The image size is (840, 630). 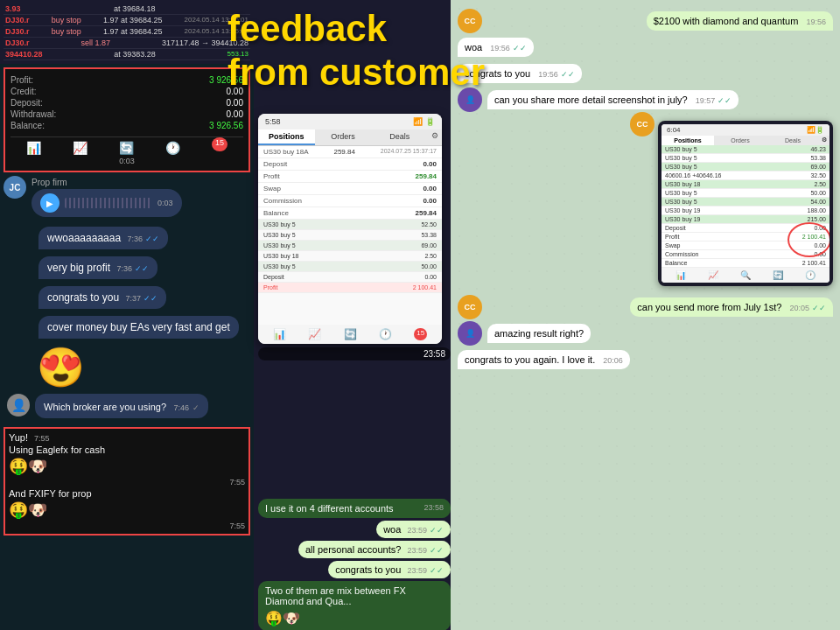 I want to click on audio-duration: 0:03, so click(x=165, y=203).